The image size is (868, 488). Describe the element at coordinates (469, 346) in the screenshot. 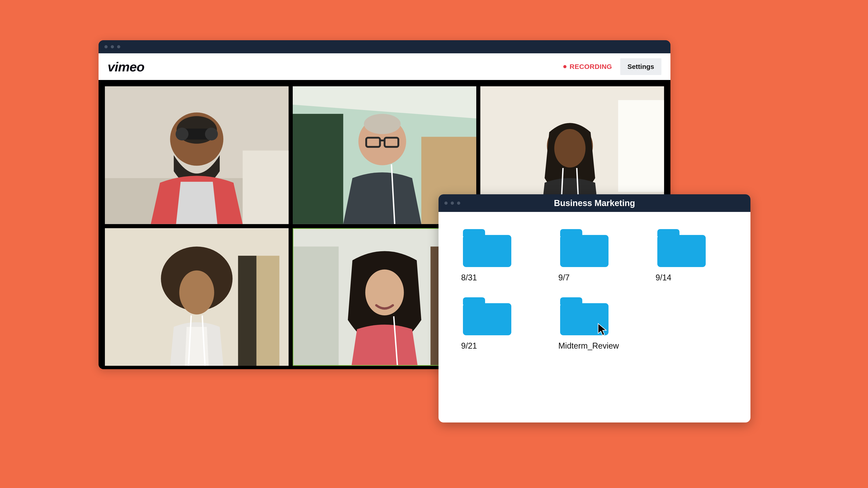

I see `folder-label: 9/21` at that location.